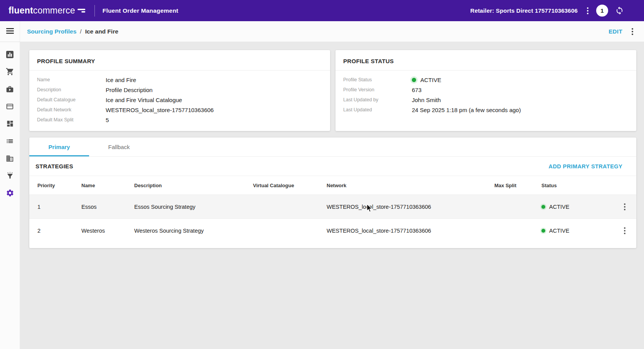  I want to click on row-name: Westeros, so click(108, 231).